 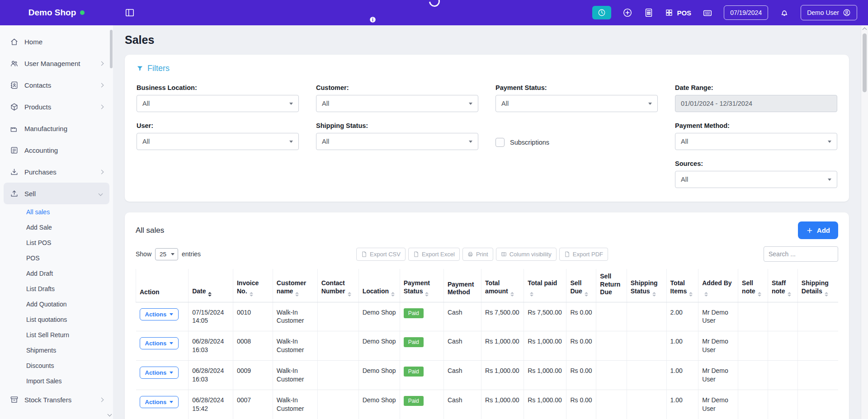 I want to click on column-header: Payment Status, so click(x=421, y=286).